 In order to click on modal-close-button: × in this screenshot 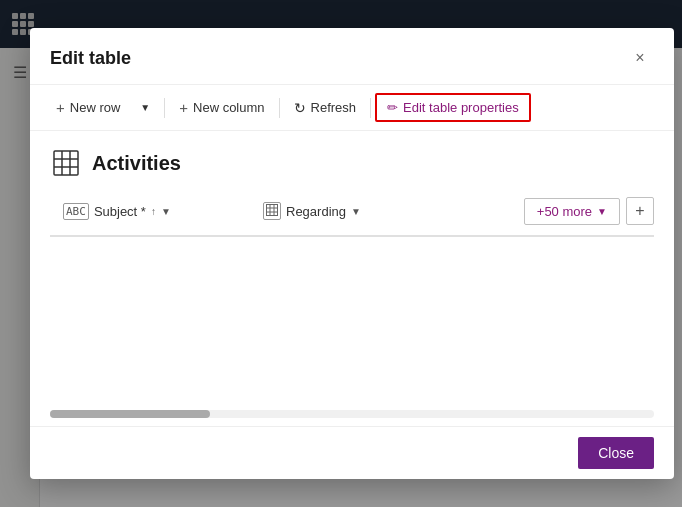, I will do `click(640, 58)`.